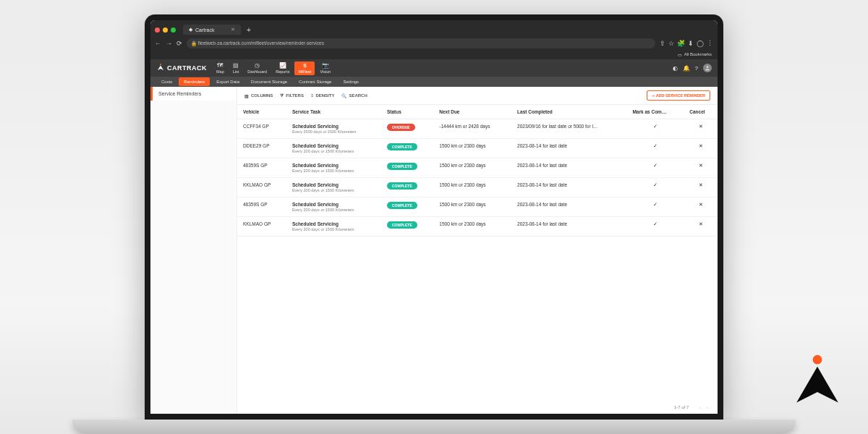 The height and width of the screenshot is (434, 868). I want to click on user-avatar, so click(707, 68).